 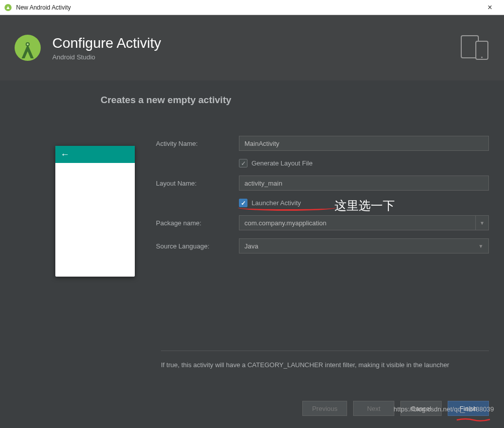 I want to click on wizard-title: Configure Activity, so click(x=107, y=43).